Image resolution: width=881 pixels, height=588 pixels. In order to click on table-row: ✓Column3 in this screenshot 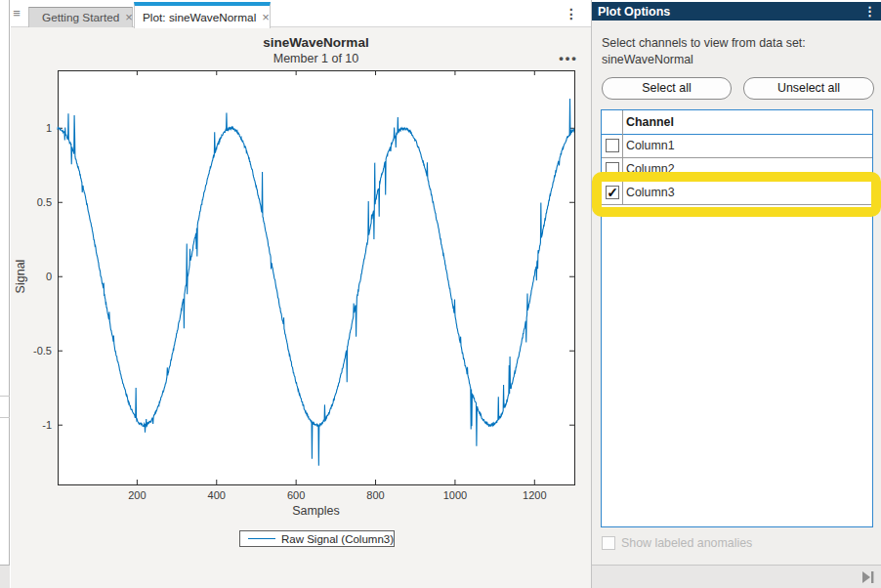, I will do `click(736, 193)`.